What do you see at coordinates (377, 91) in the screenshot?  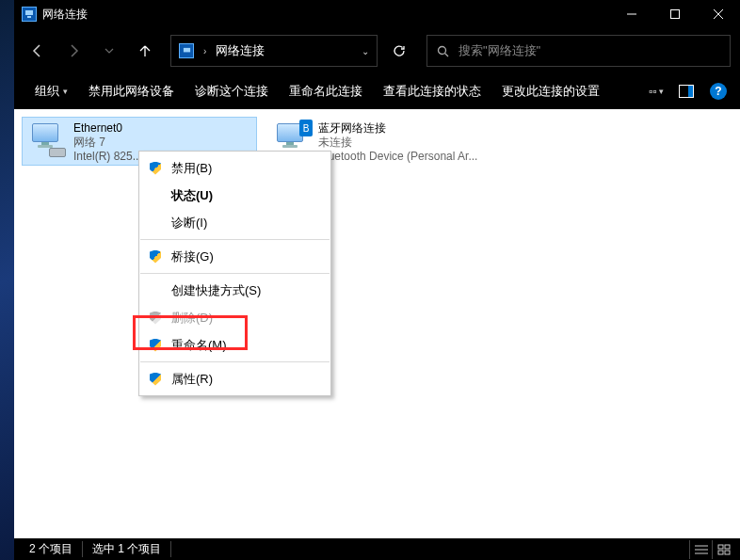 I see `command-bar: 组织▾ 禁用此网络设备 诊断这个连接 重命名此连接 查看此连接的状态 更改此连接…` at bounding box center [377, 91].